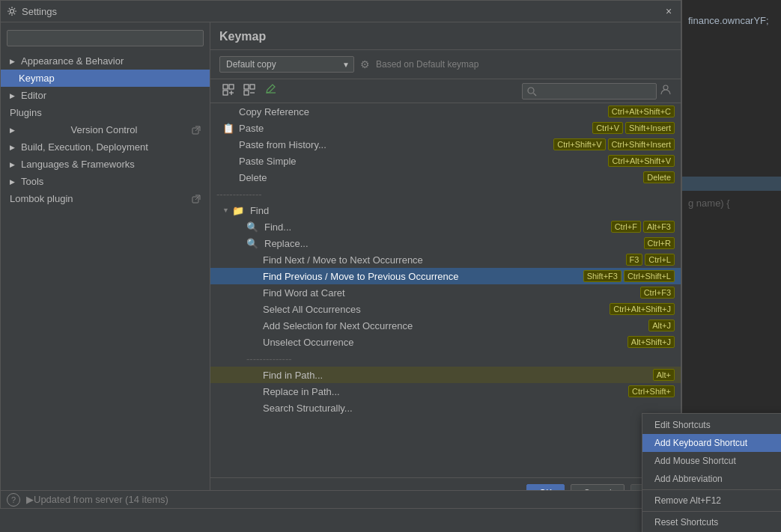 This screenshot has height=532, width=781. Describe the element at coordinates (105, 199) in the screenshot. I see `sidebar-item-lombok: Lombok plugin` at that location.